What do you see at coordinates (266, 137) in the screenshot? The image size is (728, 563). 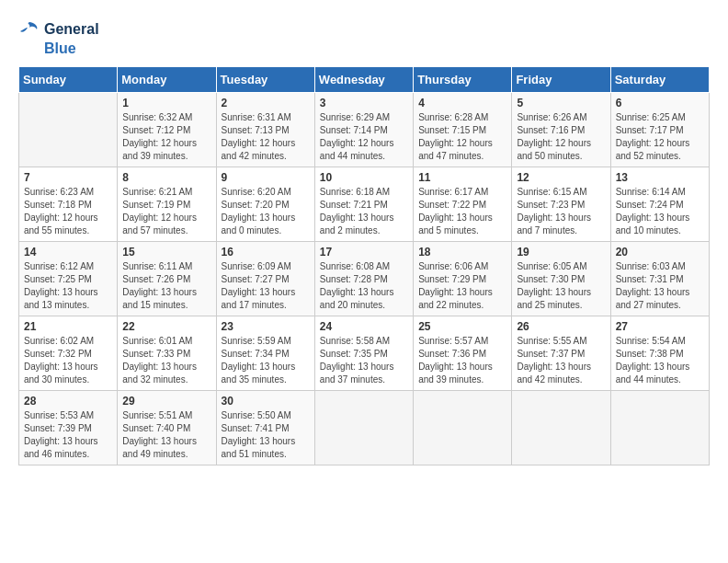 I see `day-info: Sunrise: 6:31 AMSunset: 7:13 PMDaylight:…` at bounding box center [266, 137].